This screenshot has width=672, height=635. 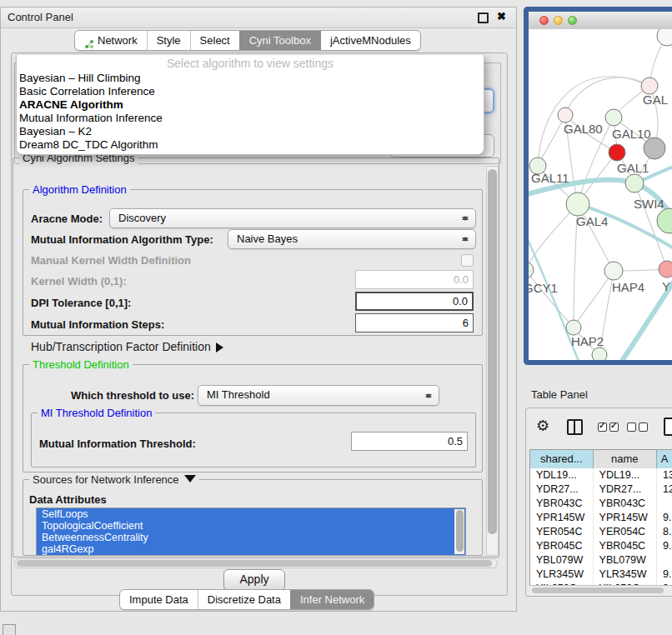 I want to click on settings-vscroll-thumb, so click(x=492, y=352).